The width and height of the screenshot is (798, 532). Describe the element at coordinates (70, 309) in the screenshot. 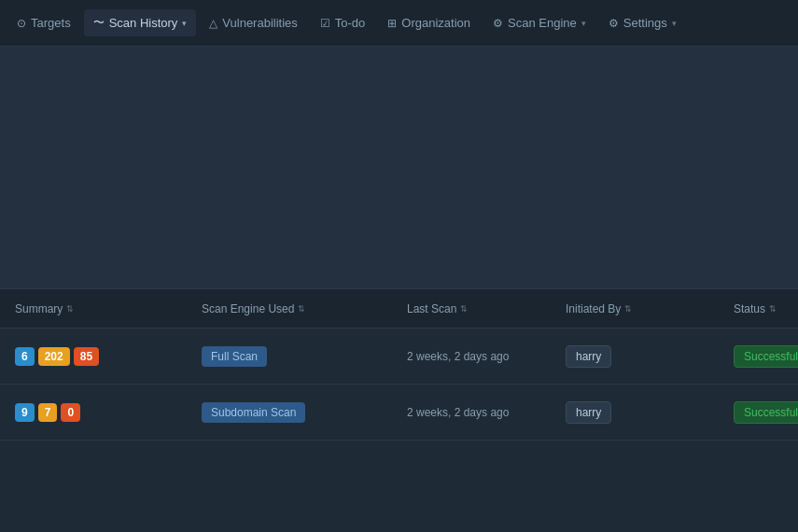

I see `sort-summary-icon: ⇅` at that location.